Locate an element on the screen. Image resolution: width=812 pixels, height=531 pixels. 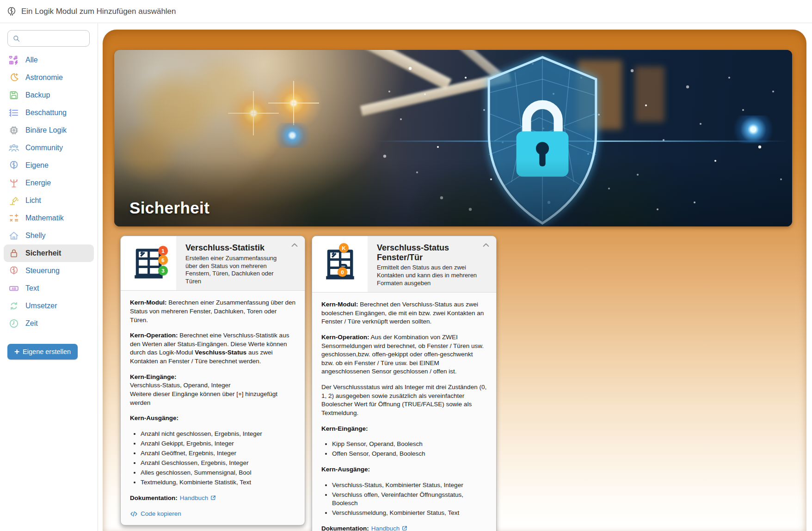
description-paragraph: Kern-Eingänge: Verschluss-Status, Operan… is located at coordinates (213, 390).